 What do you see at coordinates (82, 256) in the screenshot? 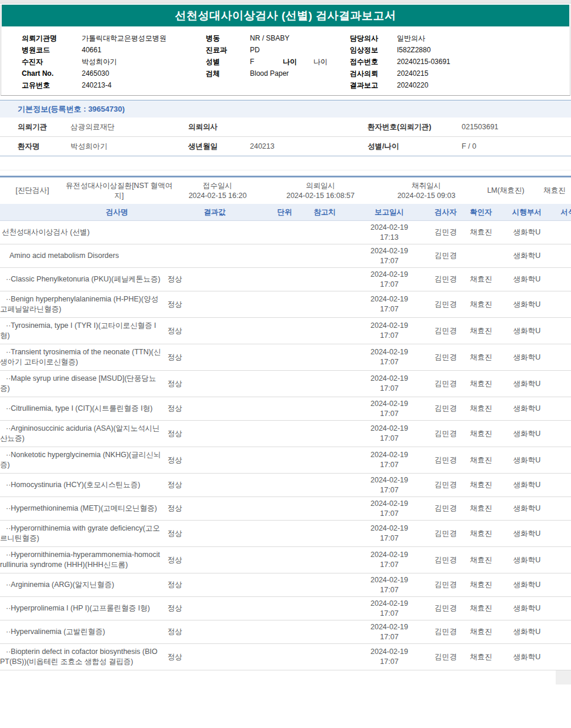
I see `test-name-cell: Amino acid metabolism Disorders` at bounding box center [82, 256].